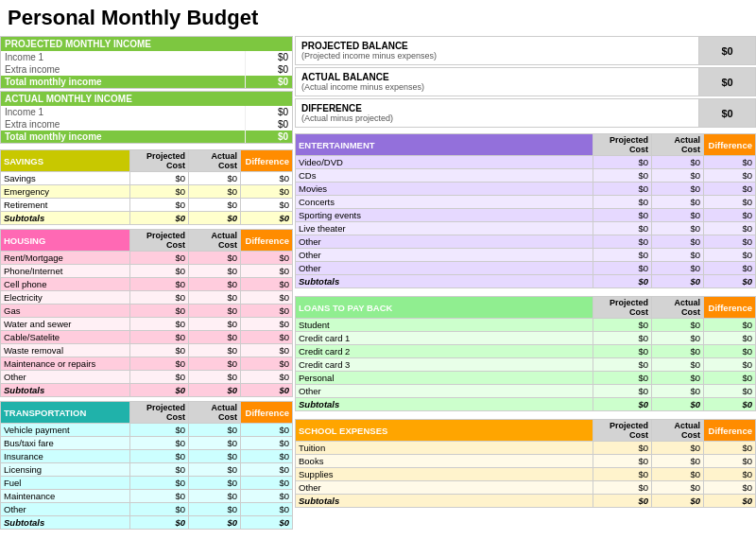 This screenshot has width=756, height=557. I want to click on table-row: Sporting events$0$0$0, so click(525, 216).